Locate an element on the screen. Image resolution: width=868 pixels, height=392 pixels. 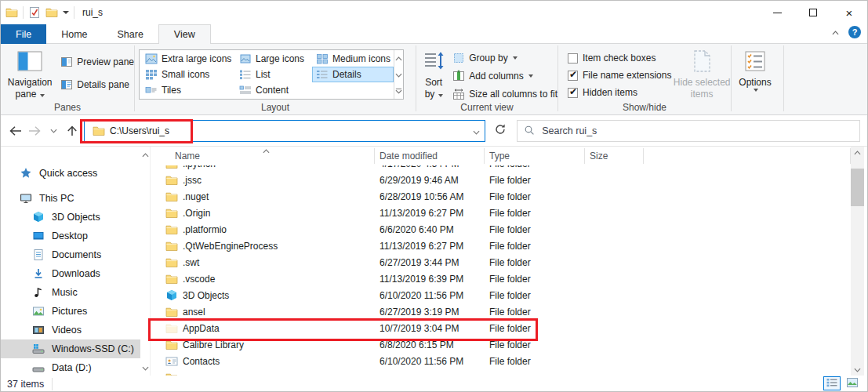
sidebar-item: Downloads is located at coordinates (71, 274).